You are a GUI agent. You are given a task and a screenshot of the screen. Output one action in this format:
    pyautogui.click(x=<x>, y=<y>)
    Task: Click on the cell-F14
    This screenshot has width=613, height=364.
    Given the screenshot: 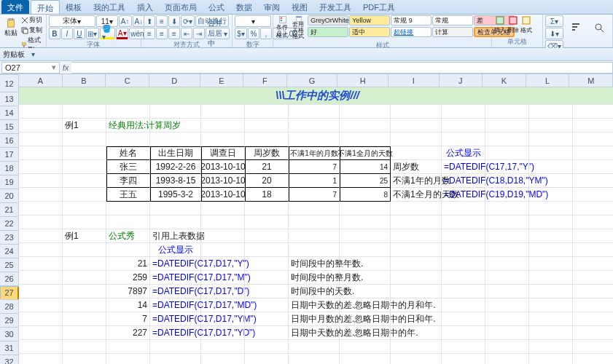 What is the action you would take?
    pyautogui.click(x=267, y=125)
    